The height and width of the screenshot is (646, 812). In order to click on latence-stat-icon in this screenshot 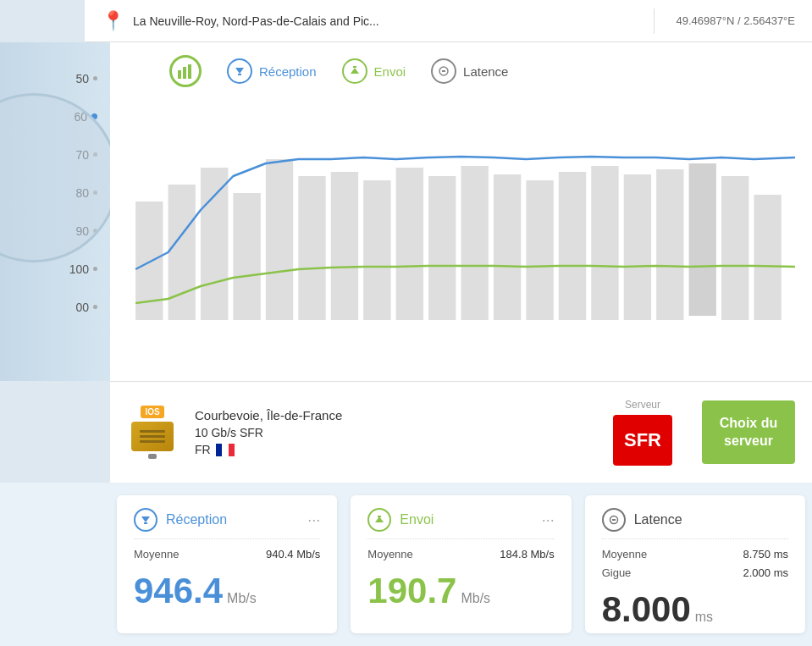, I will do `click(614, 520)`.